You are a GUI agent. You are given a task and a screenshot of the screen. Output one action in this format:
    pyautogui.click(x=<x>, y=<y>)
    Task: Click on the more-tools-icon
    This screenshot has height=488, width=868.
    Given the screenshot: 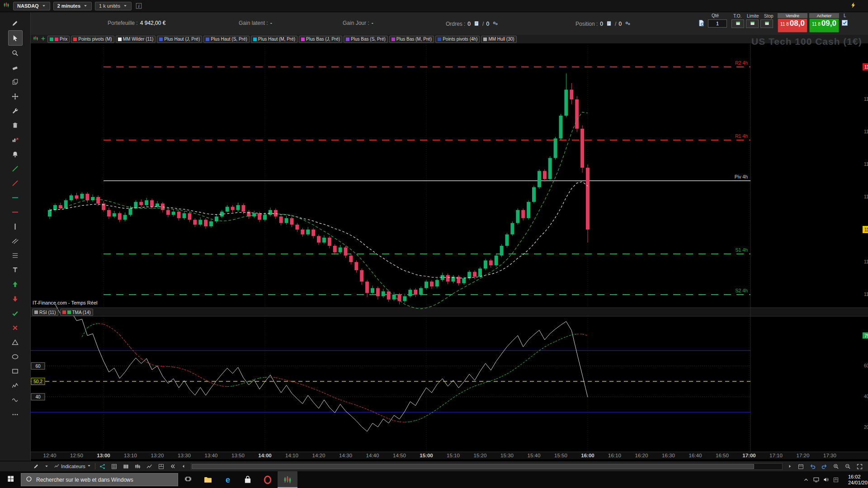 What is the action you would take?
    pyautogui.click(x=15, y=414)
    